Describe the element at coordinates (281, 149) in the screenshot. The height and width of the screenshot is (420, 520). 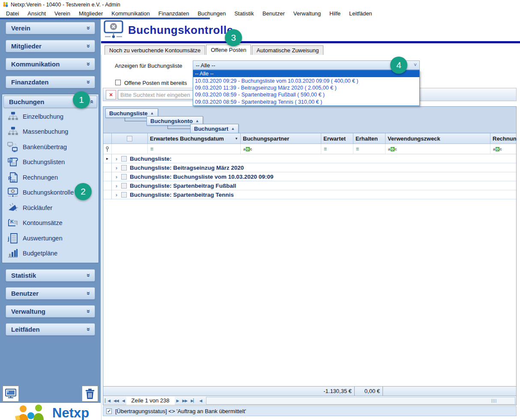
I see `filter-cell-partner: aBc` at that location.